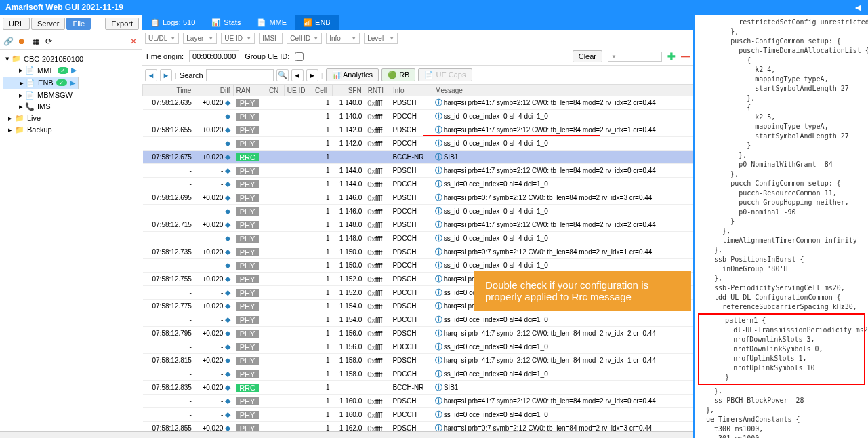 Image resolution: width=868 pixels, height=438 pixels. I want to click on table-row: 07:58:12.855+0.020 ◆PHY11 162.00xffffPDS…, so click(418, 427).